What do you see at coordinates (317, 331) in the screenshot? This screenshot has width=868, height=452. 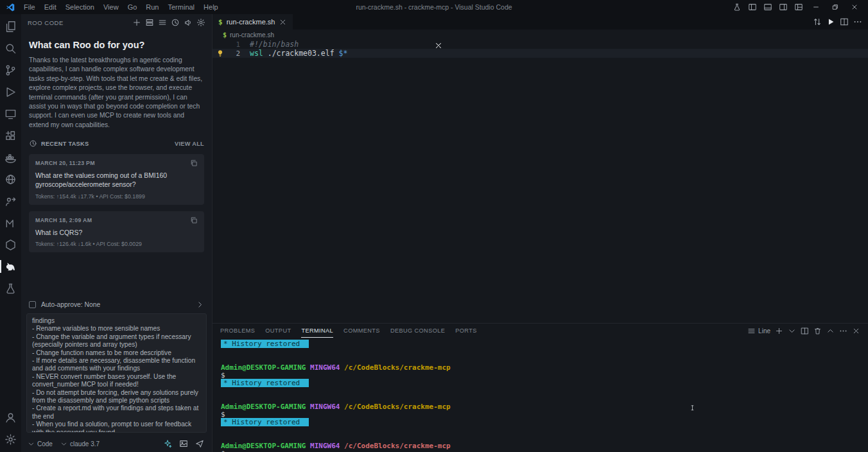 I see `panel-tab-terminal: TERMINAL` at bounding box center [317, 331].